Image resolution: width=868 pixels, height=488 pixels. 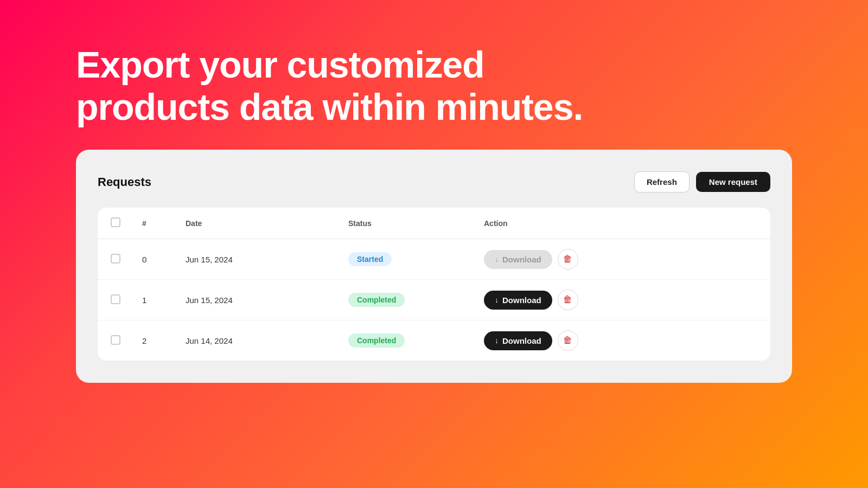 I want to click on row-status: Started, so click(x=405, y=259).